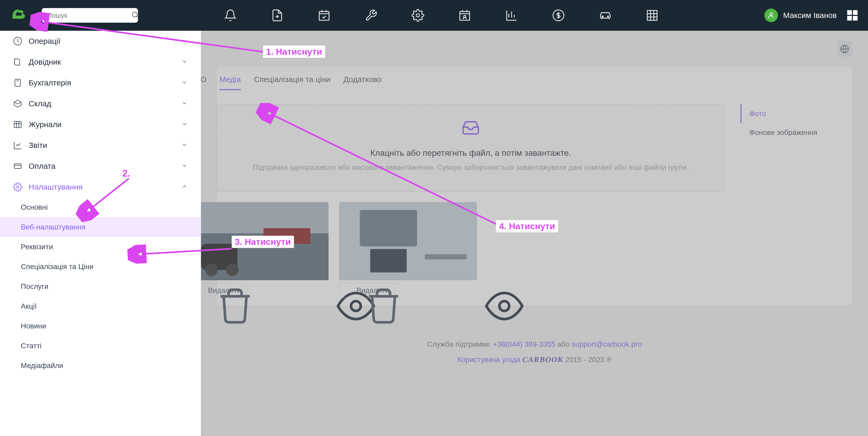 The width and height of the screenshot is (868, 436). What do you see at coordinates (100, 166) in the screenshot?
I see `nav-payment: Оплата` at bounding box center [100, 166].